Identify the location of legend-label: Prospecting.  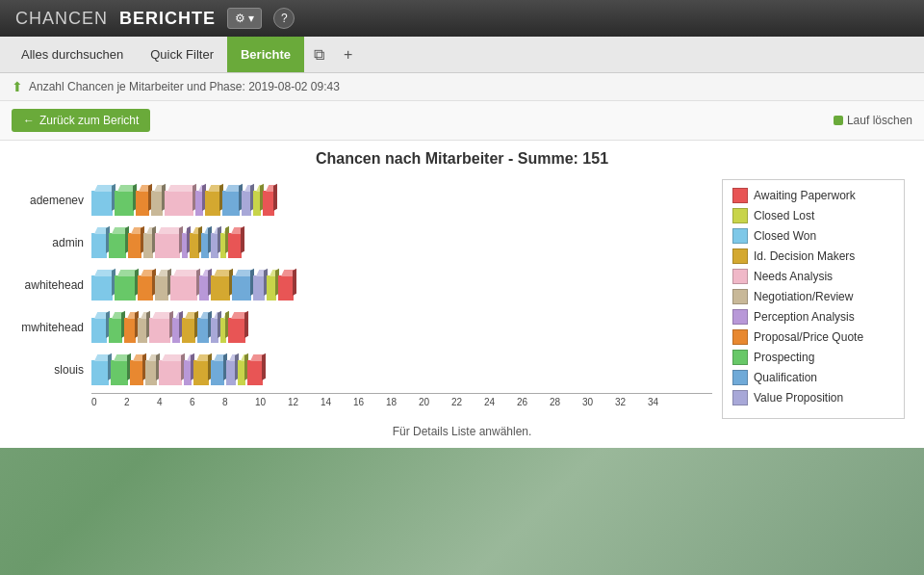
(783, 357).